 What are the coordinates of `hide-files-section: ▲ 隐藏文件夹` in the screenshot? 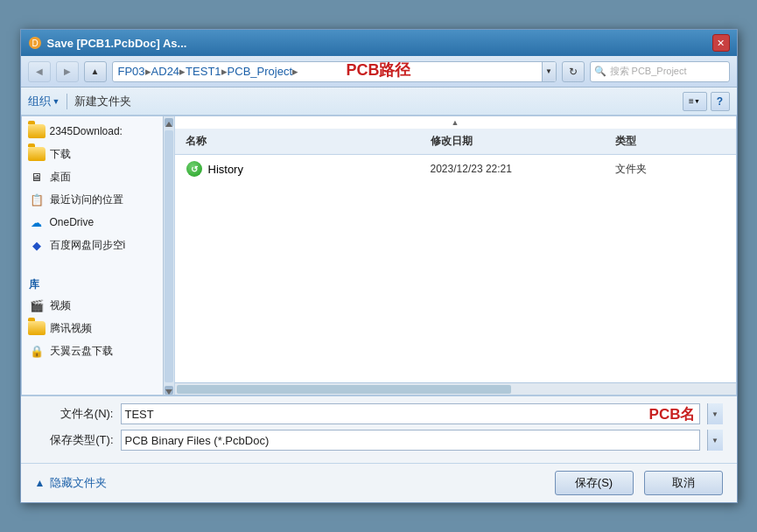 It's located at (72, 483).